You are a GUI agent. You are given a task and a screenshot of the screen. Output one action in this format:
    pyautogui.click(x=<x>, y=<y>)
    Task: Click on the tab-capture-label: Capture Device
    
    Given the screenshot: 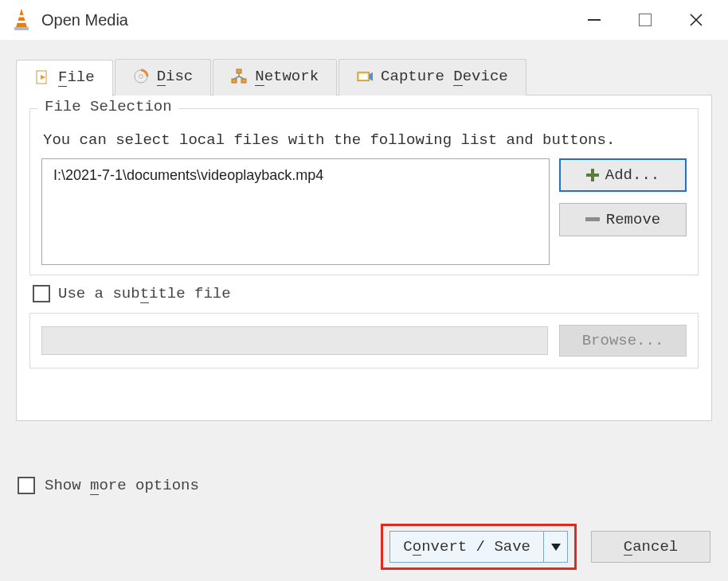 What is the action you would take?
    pyautogui.click(x=444, y=76)
    